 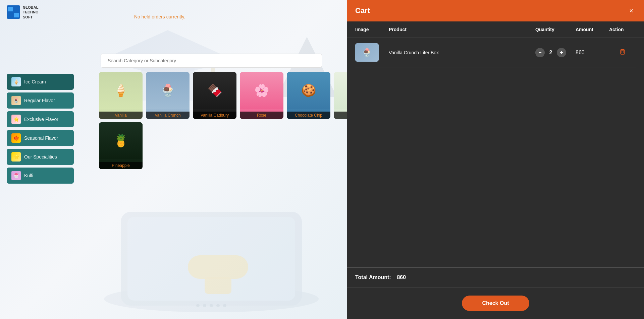 I want to click on vanilla-crunch-label: Vanilla Crunch, so click(x=168, y=115).